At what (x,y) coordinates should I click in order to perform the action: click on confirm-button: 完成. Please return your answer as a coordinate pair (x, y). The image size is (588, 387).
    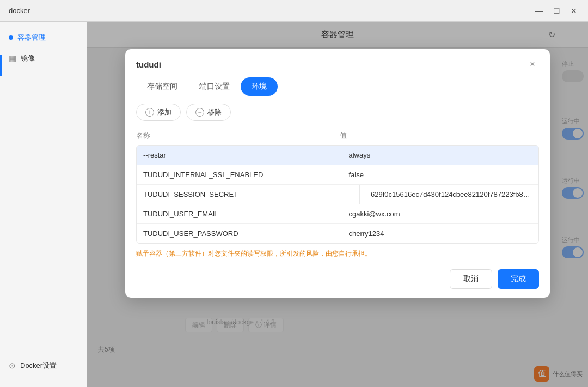
    Looking at the image, I should click on (518, 279).